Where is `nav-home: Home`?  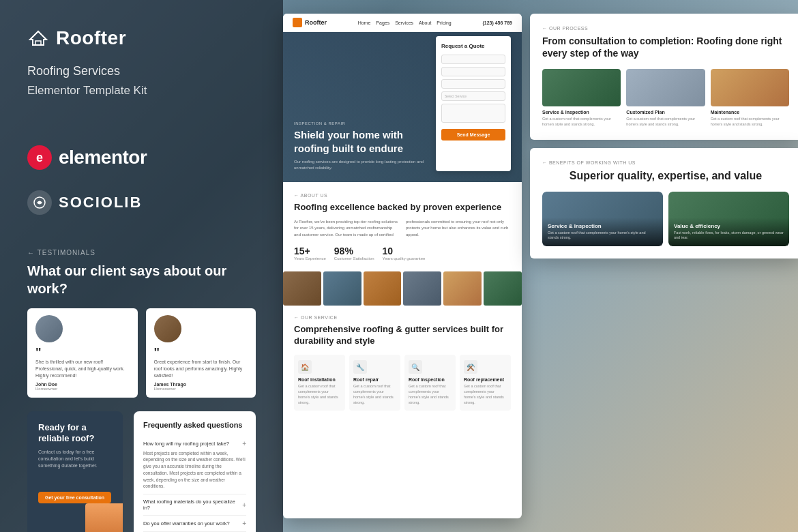
nav-home: Home is located at coordinates (364, 23).